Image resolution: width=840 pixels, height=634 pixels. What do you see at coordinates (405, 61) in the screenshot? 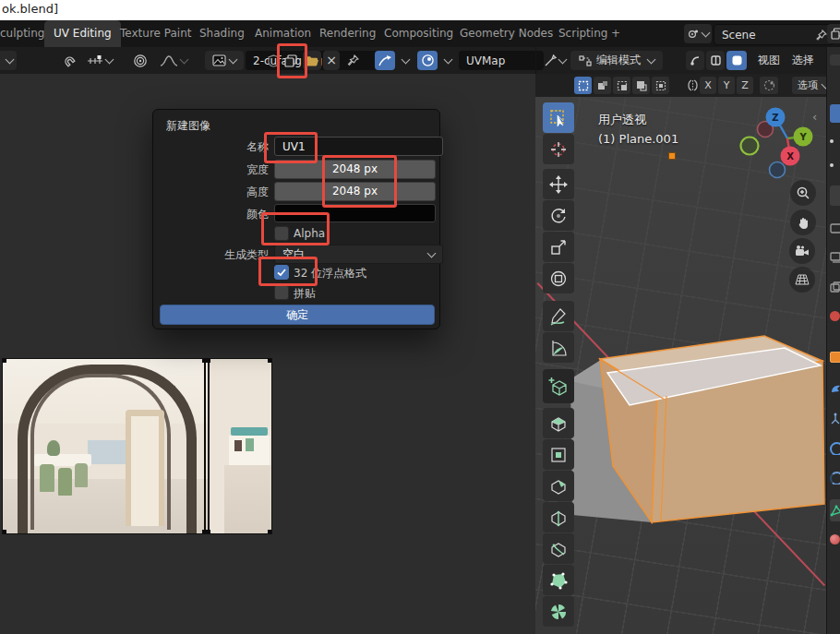
I see `uv-snap-dropdown` at bounding box center [405, 61].